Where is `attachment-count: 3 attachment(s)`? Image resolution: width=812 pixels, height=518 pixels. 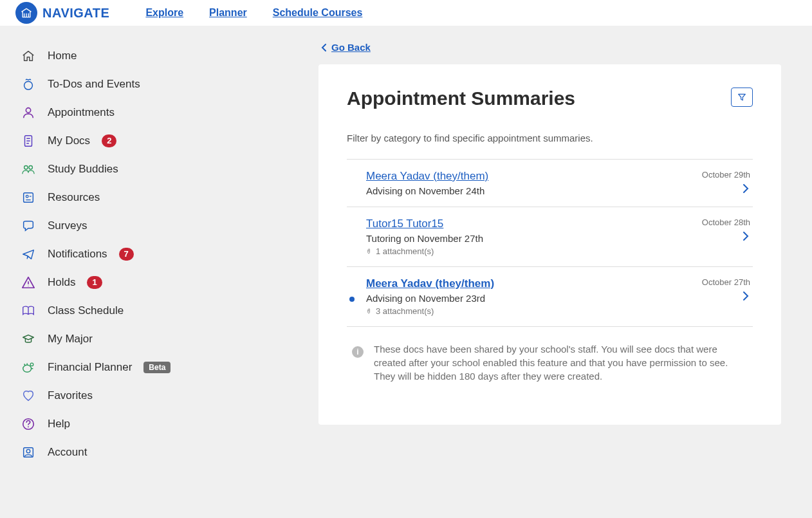
attachment-count: 3 attachment(s) is located at coordinates (405, 311).